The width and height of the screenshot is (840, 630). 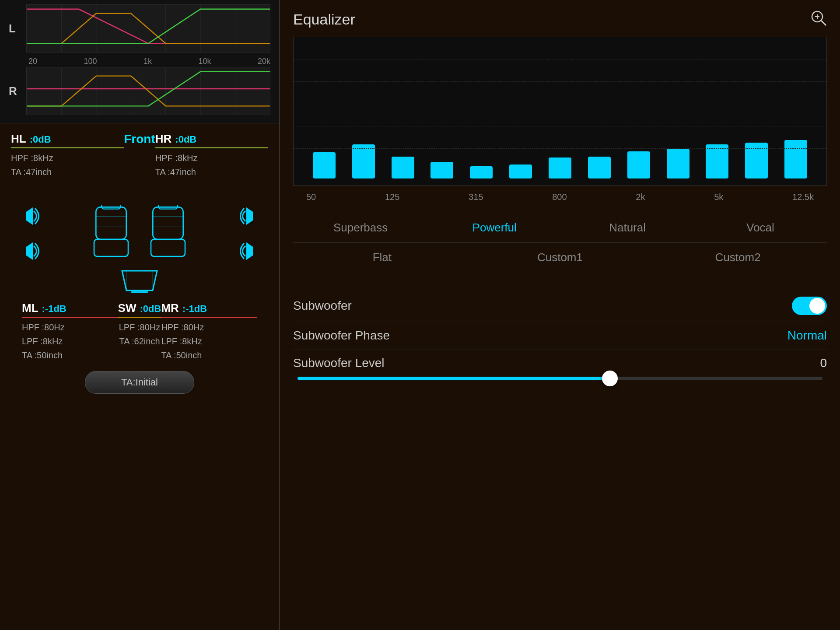 I want to click on mr-channel: MR :-1dB HPF :80Hz LPF :8kHz TA :50inch, so click(x=209, y=332).